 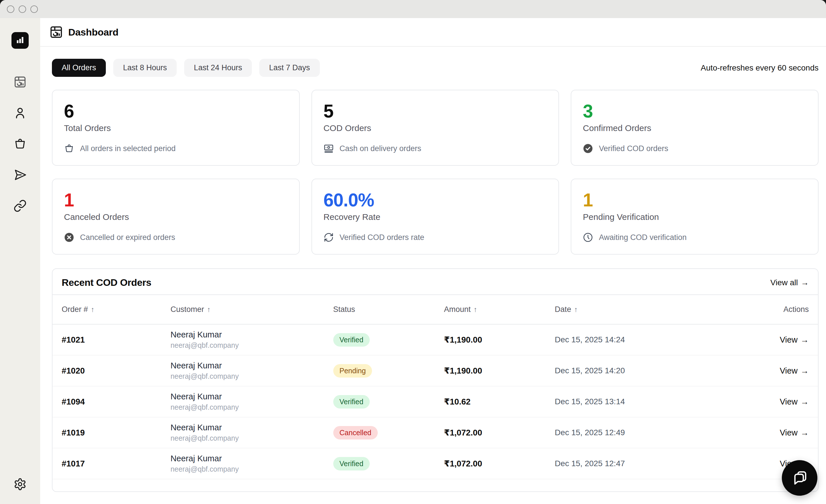 I want to click on stat-value: 3, so click(x=695, y=111).